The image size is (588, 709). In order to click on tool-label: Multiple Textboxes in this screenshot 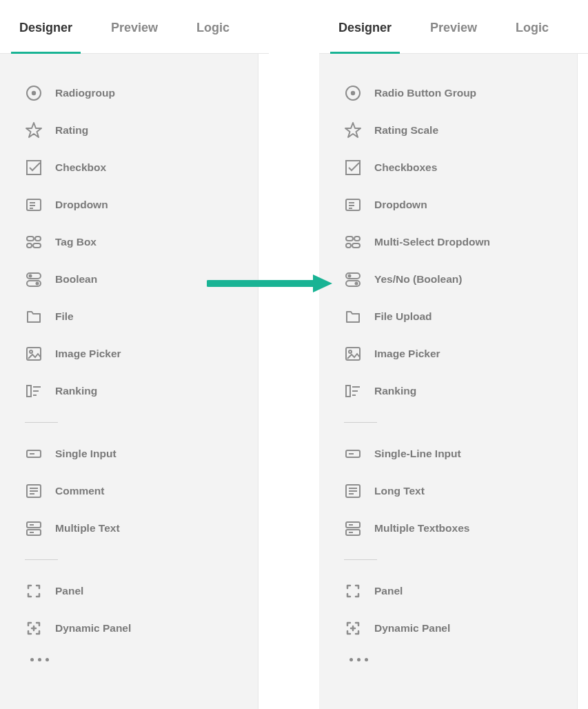, I will do `click(422, 528)`.